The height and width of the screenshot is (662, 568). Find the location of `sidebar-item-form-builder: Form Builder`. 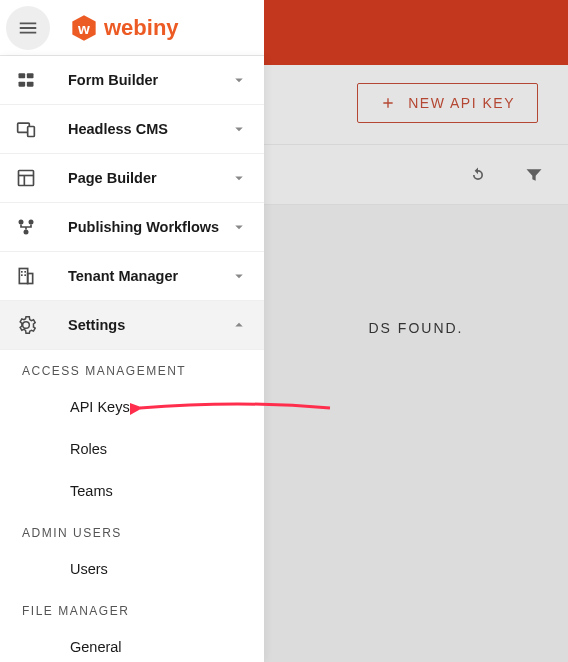

sidebar-item-form-builder: Form Builder is located at coordinates (132, 80).